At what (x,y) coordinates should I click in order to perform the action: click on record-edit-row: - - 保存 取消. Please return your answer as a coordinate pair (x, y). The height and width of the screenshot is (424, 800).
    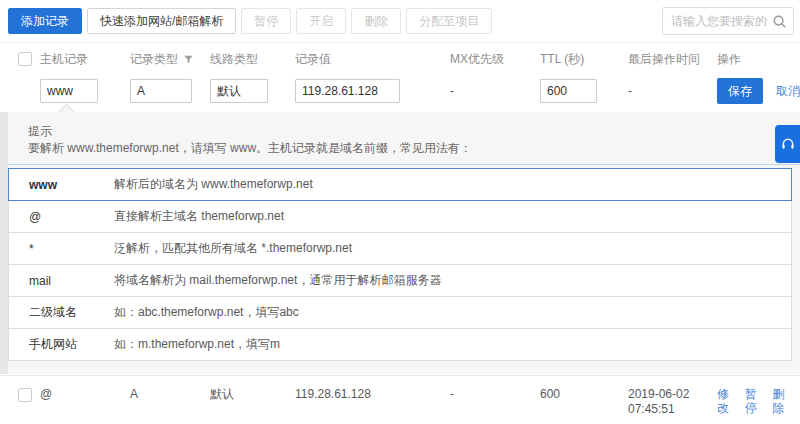
    Looking at the image, I should click on (400, 91).